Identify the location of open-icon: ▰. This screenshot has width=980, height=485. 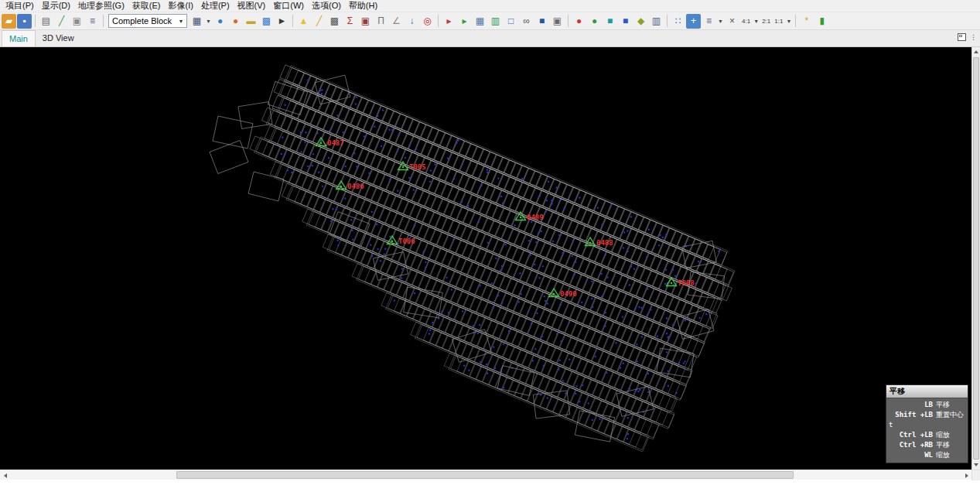
(9, 22).